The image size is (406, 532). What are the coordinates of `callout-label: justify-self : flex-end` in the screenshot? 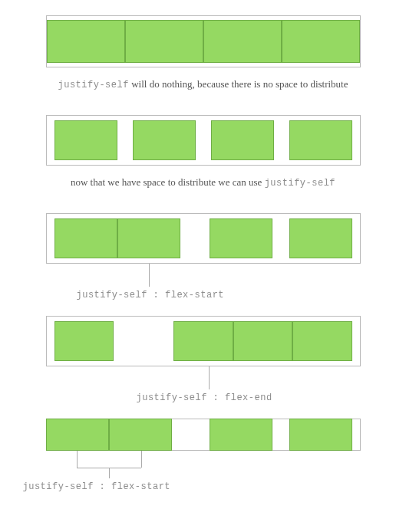 It's located at (204, 398).